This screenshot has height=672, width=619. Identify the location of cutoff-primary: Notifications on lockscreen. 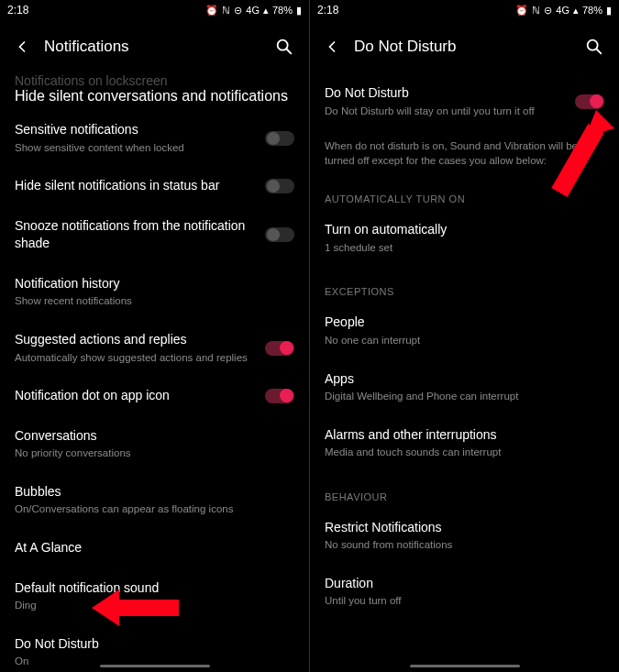
(154, 81).